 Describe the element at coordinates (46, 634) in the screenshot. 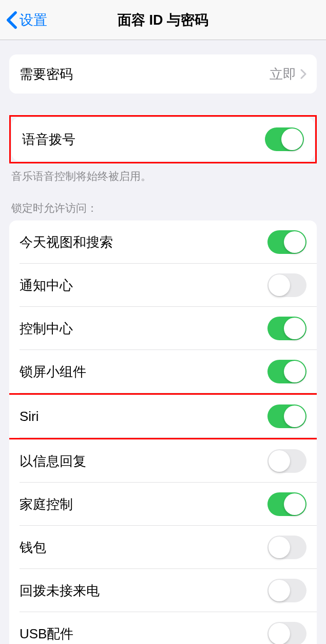

I see `locked-access-label: USB配件` at that location.